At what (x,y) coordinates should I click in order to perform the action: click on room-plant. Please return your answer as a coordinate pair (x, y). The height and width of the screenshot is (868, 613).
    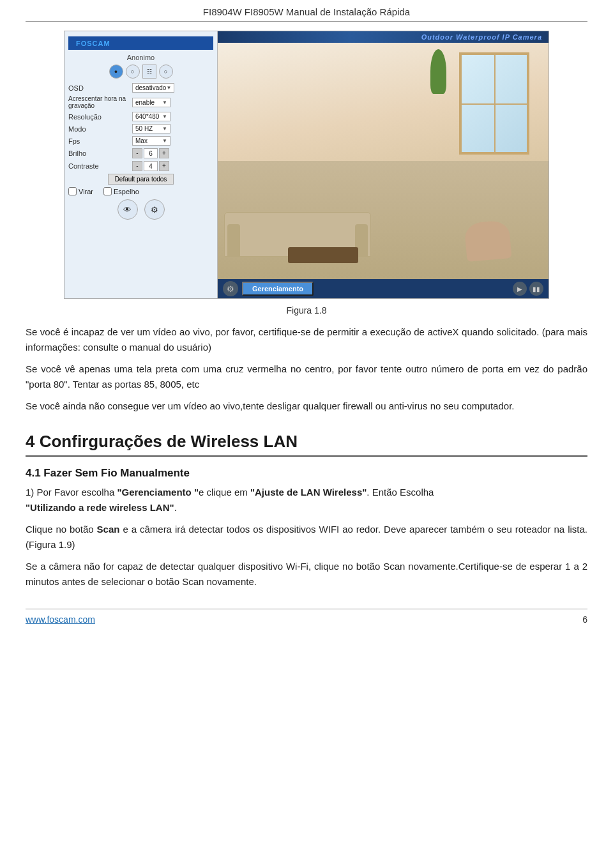
    Looking at the image, I should click on (438, 72).